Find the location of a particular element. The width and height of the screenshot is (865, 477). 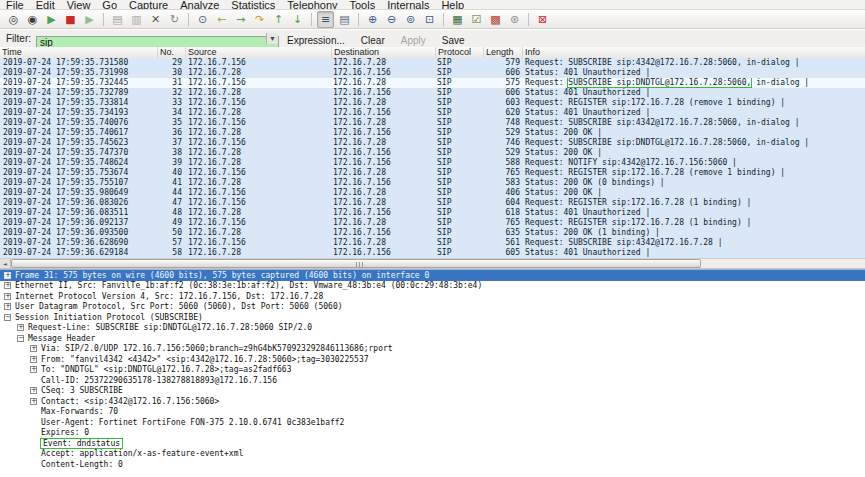

detail-line: +From: "fanvil4342 <4342>" <sip:4342@172… is located at coordinates (432, 360).